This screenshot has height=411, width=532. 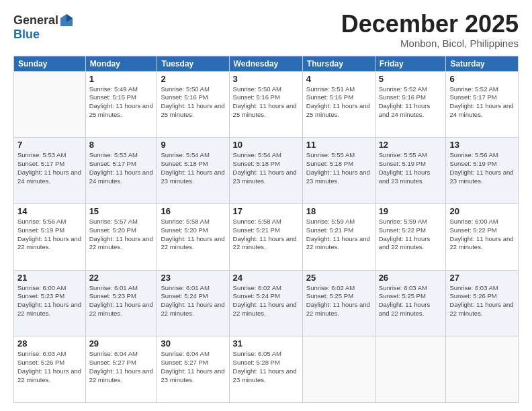 I want to click on calendar-header-row: Sunday Monday Tuesday Wednesday Thursday…, so click(x=266, y=63).